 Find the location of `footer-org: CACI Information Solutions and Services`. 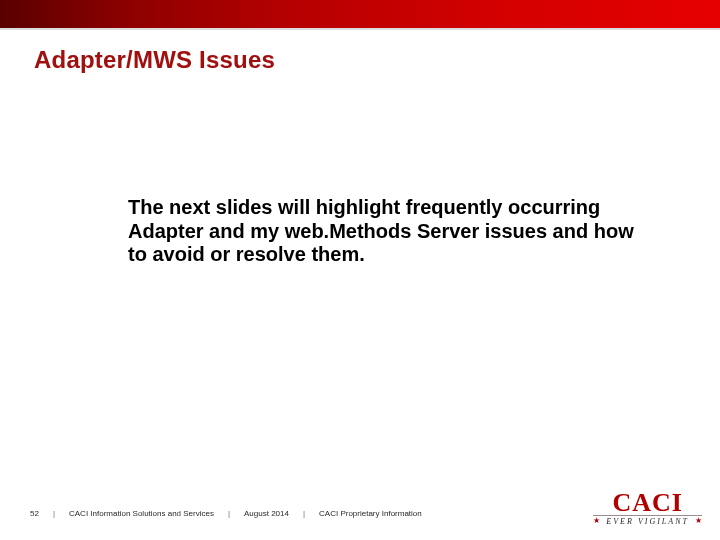

footer-org: CACI Information Solutions and Services is located at coordinates (142, 514).